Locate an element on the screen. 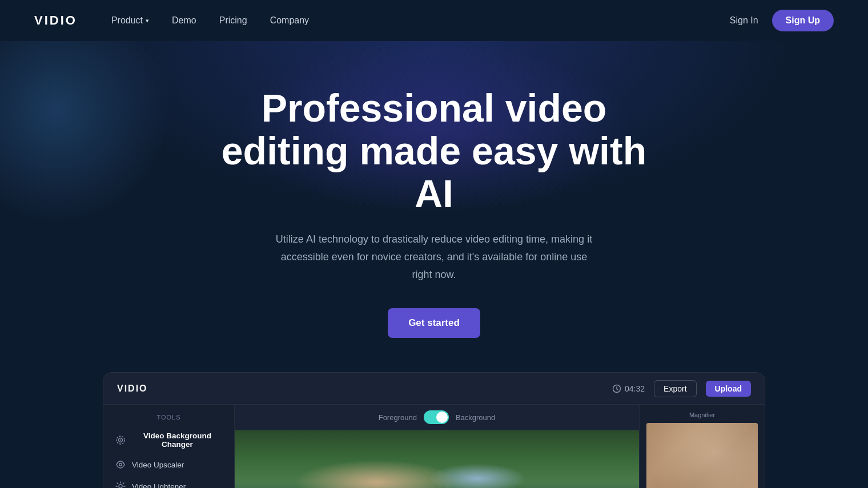  magnifier-thumbnail is located at coordinates (702, 455).